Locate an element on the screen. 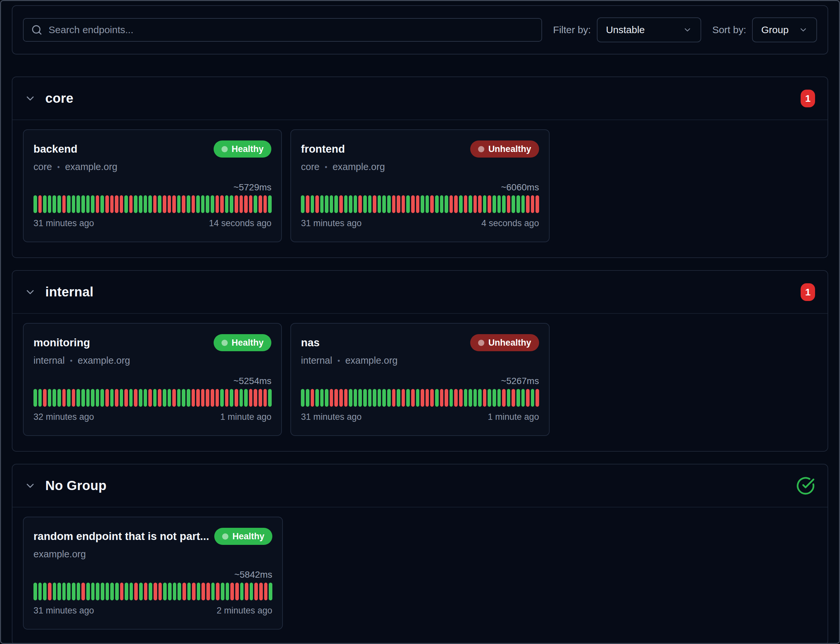 This screenshot has width=840, height=644. endpoint-card: frontend Unhealthy core • example.org ~6… is located at coordinates (420, 186).